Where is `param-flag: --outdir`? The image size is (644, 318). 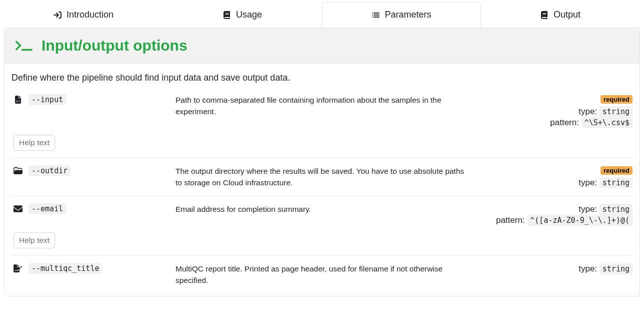 param-flag: --outdir is located at coordinates (50, 171).